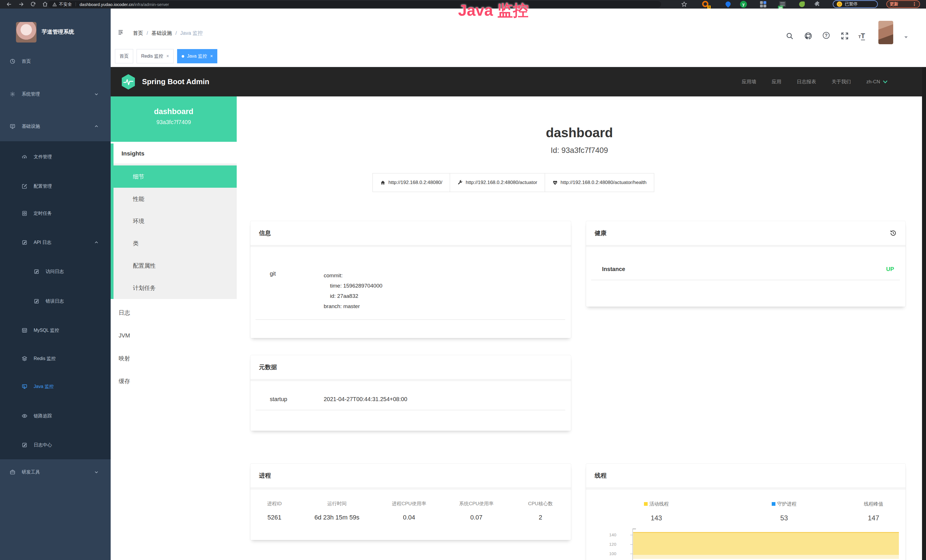  Describe the element at coordinates (175, 288) in the screenshot. I see `sba-item-scheduled-tasks: 计划任务` at that location.